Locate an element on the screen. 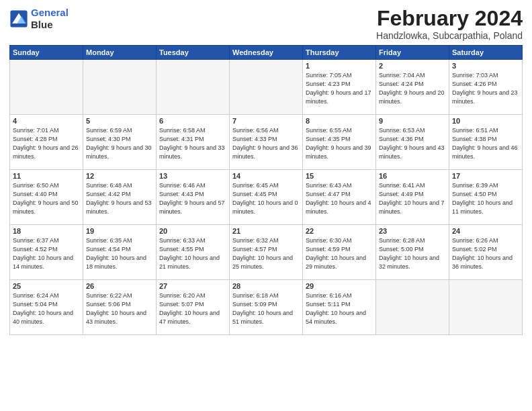 The height and width of the screenshot is (411, 532). week-row-5: 25Sunrise: 6:24 AMSunset: 5:04 PMDayligh… is located at coordinates (266, 308).